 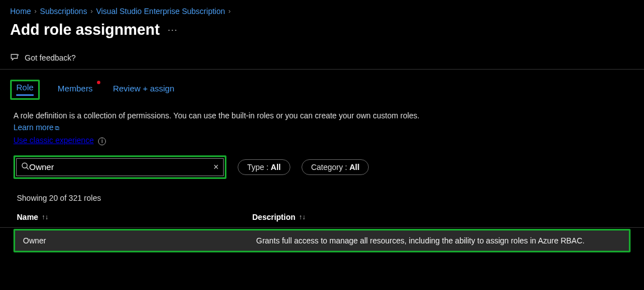 What do you see at coordinates (121, 167) in the screenshot?
I see `role-search-field` at bounding box center [121, 167].